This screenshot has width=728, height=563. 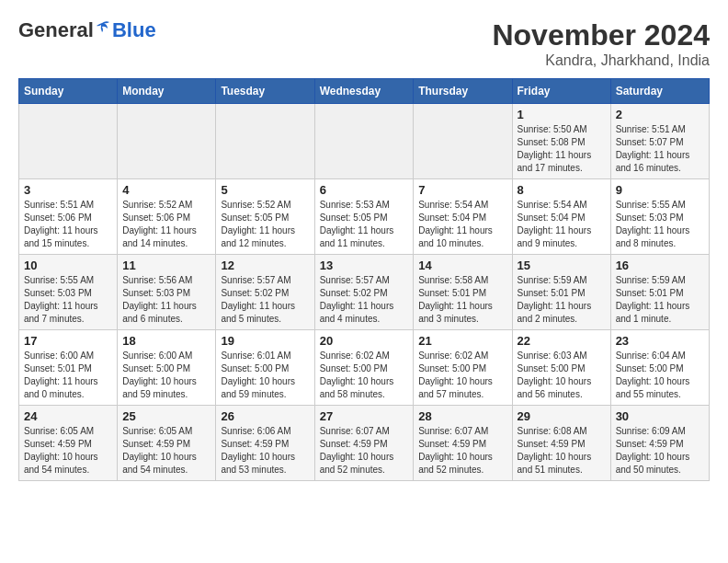 I want to click on calendar-week-row: 1Sunrise: 5:50 AM Sunset: 5:08 PM Daylig…, so click(x=364, y=142).